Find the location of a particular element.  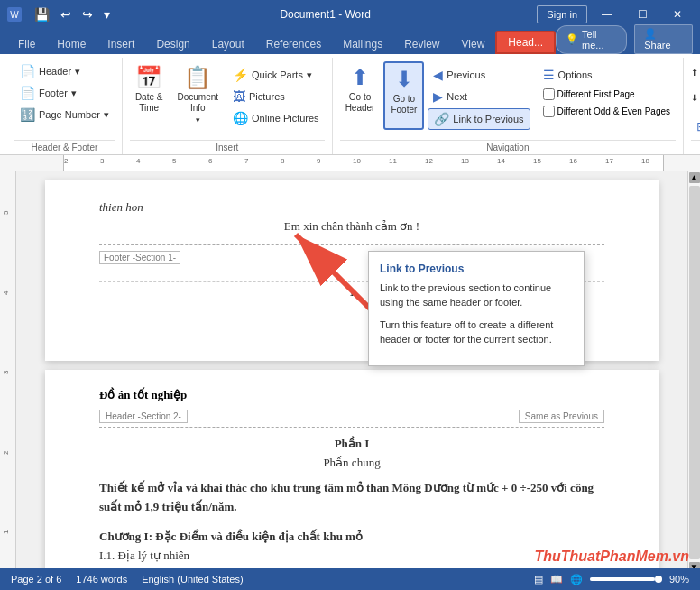

ruler-num-7: 7 is located at coordinates (246, 161).